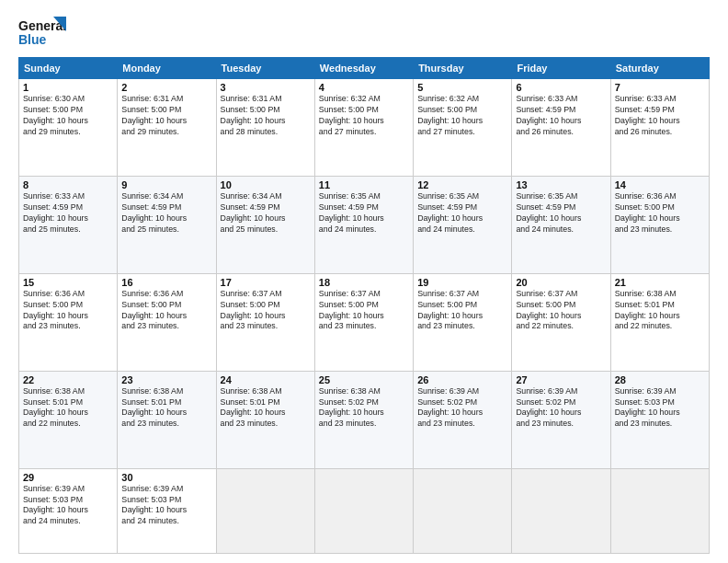 The width and height of the screenshot is (728, 563). I want to click on day-number: 28, so click(660, 380).